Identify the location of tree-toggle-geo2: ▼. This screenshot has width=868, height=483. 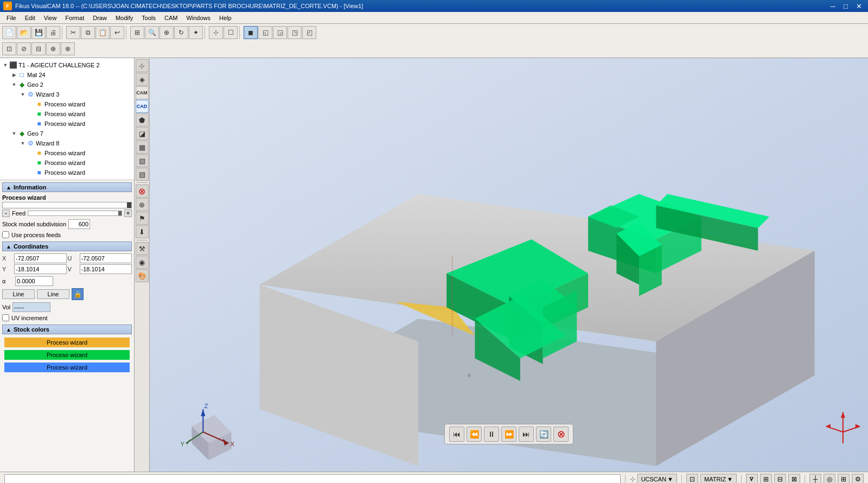
(14, 85).